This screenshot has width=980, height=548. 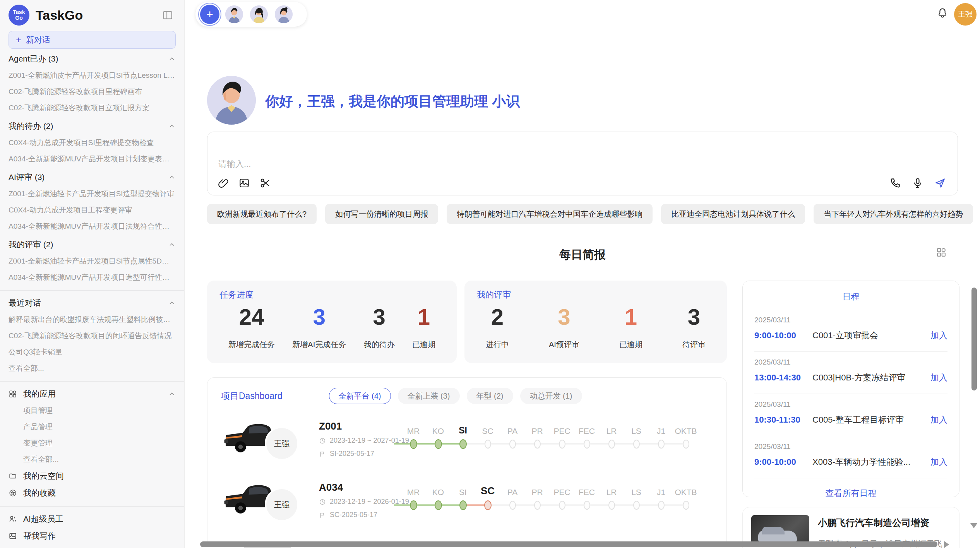 What do you see at coordinates (360, 396) in the screenshot?
I see `tab-new-platform: 全新平台 (4)` at bounding box center [360, 396].